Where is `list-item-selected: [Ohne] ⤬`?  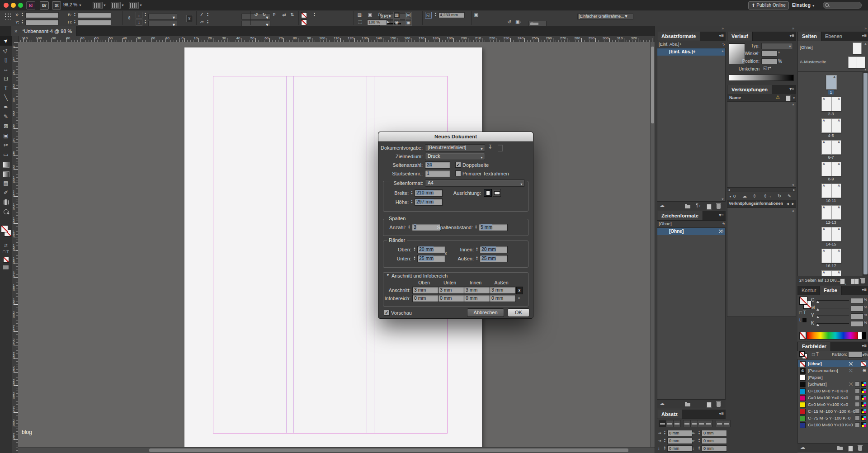
list-item-selected: [Ohne] ⤬ is located at coordinates (691, 231).